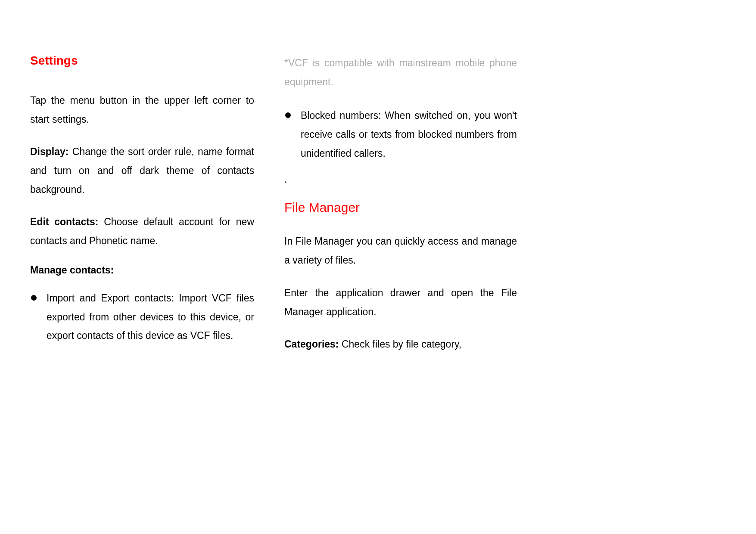 The width and height of the screenshot is (756, 534). Describe the element at coordinates (401, 345) in the screenshot. I see `categories-paragraph: Categories: Check files by file category…` at that location.